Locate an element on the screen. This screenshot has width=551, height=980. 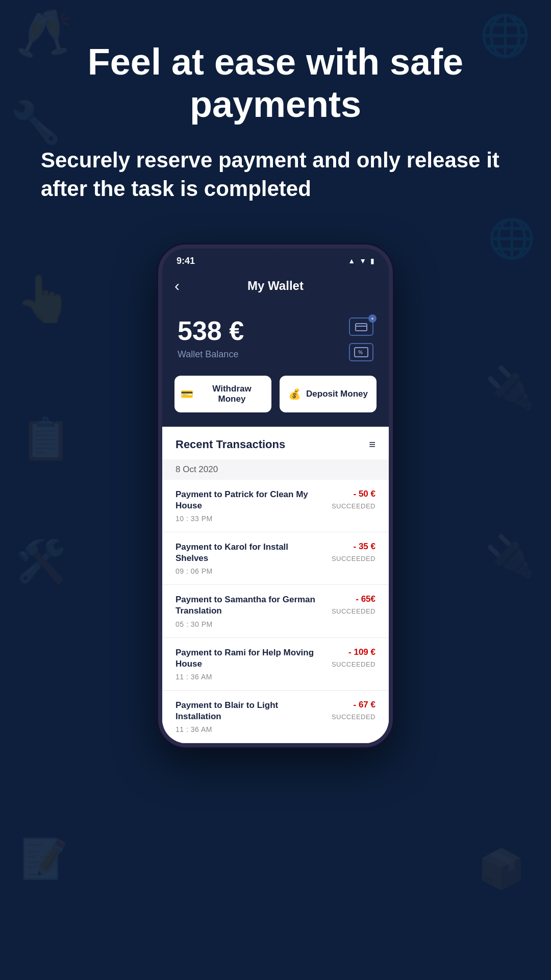
transaction-amount: - 67 € is located at coordinates (354, 705).